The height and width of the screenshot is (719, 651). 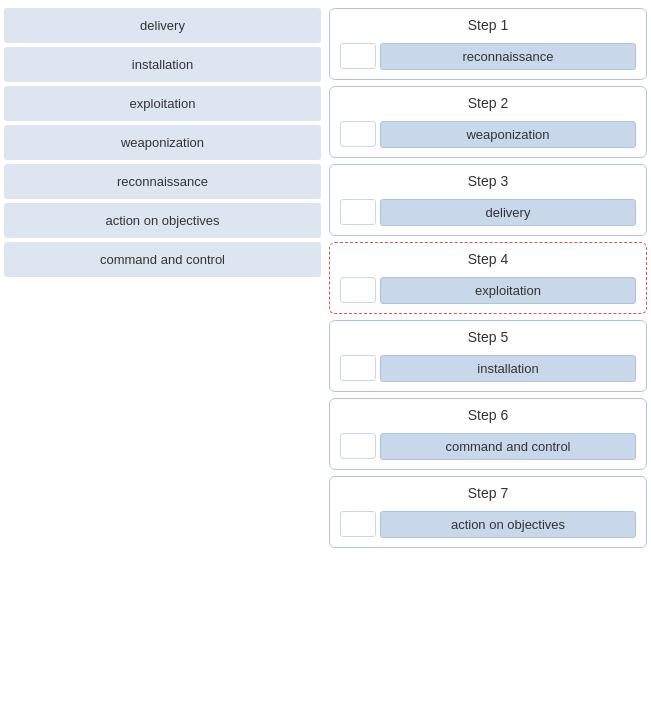 I want to click on step-title-step3: Step 3, so click(x=488, y=181).